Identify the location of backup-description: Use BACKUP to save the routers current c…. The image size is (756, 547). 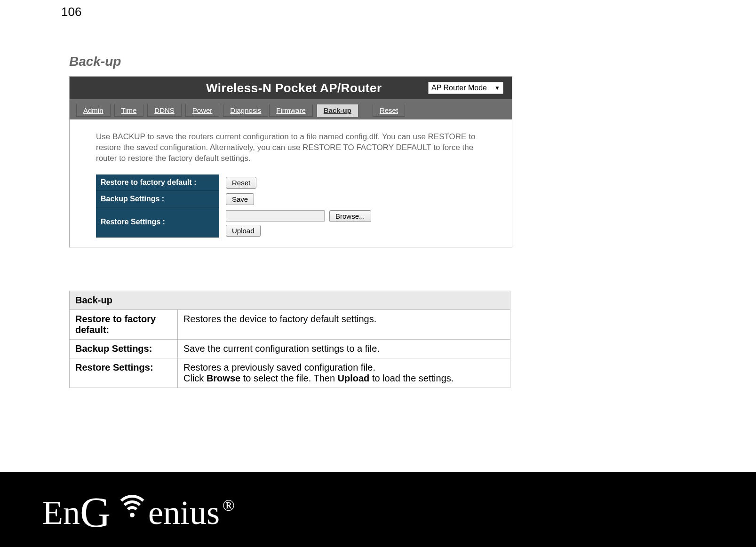
(291, 148).